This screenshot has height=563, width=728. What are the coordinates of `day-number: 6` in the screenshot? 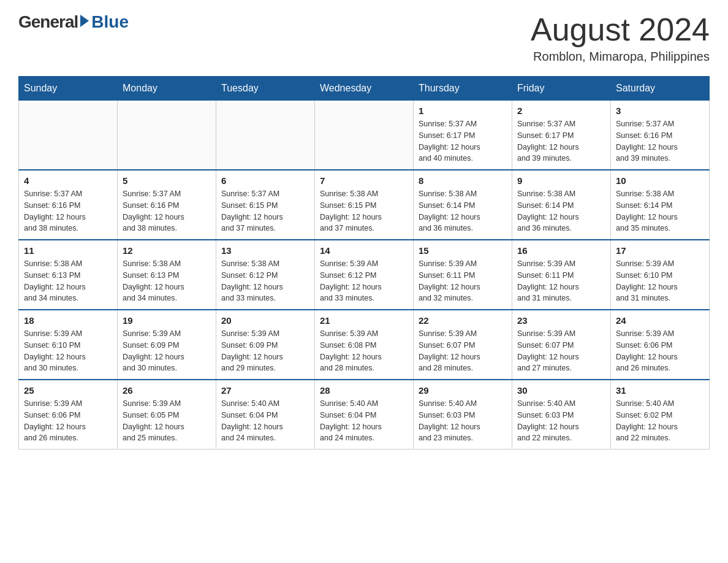 It's located at (265, 180).